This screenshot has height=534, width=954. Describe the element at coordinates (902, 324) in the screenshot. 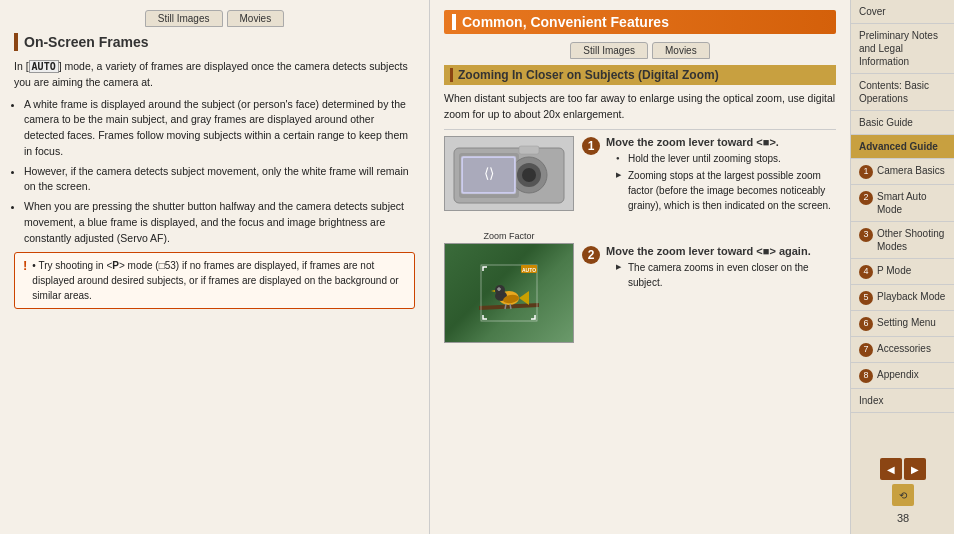

I see `sidebar-item-setting-menu: 6 Setting Menu` at that location.